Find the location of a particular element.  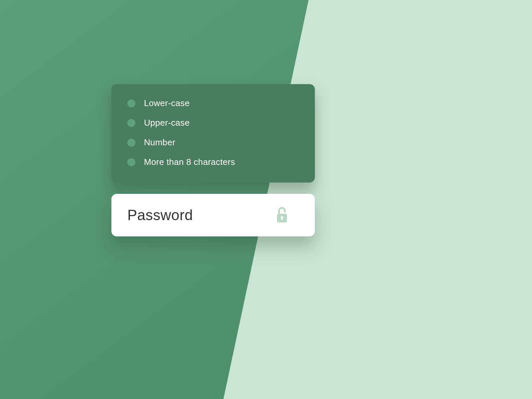

unlock-icon is located at coordinates (282, 215).